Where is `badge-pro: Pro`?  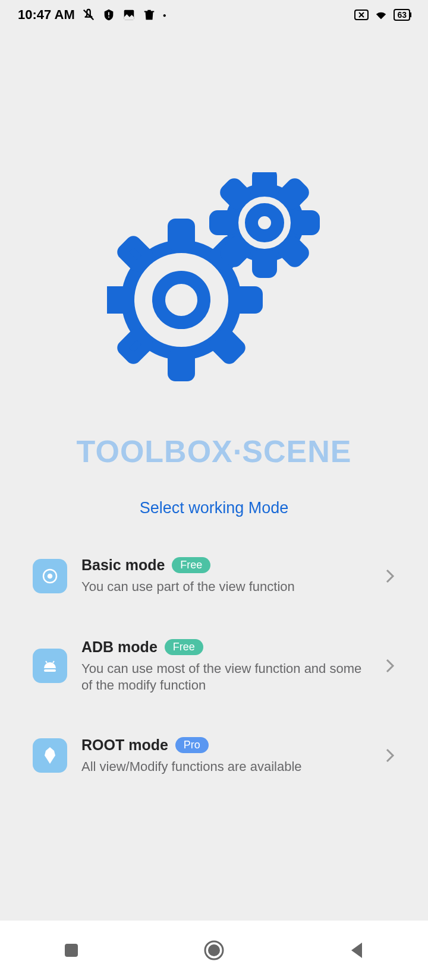
badge-pro: Pro is located at coordinates (192, 745).